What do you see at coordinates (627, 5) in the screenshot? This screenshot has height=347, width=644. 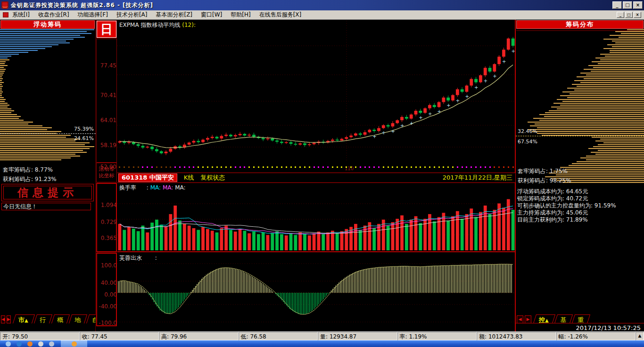 I see `restore-button: □` at bounding box center [627, 5].